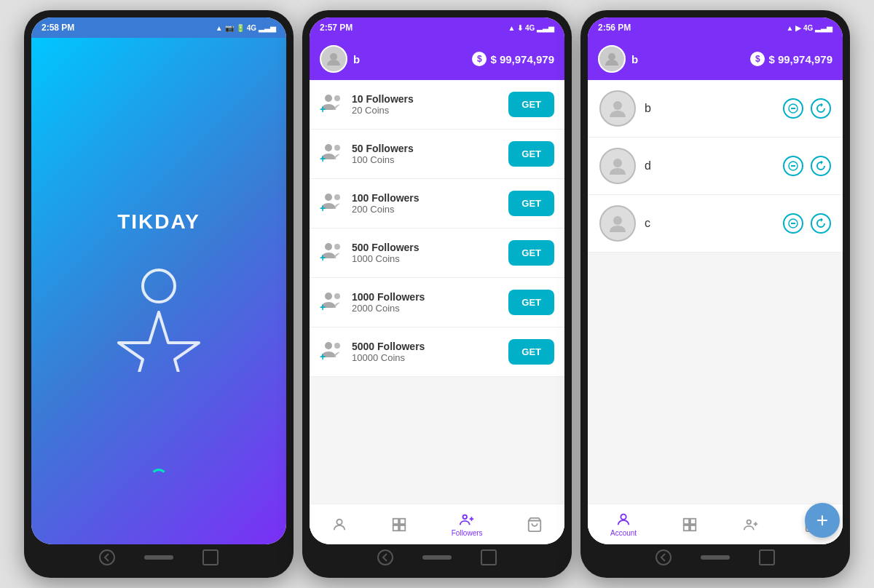  I want to click on get-button-2: GET, so click(532, 204).